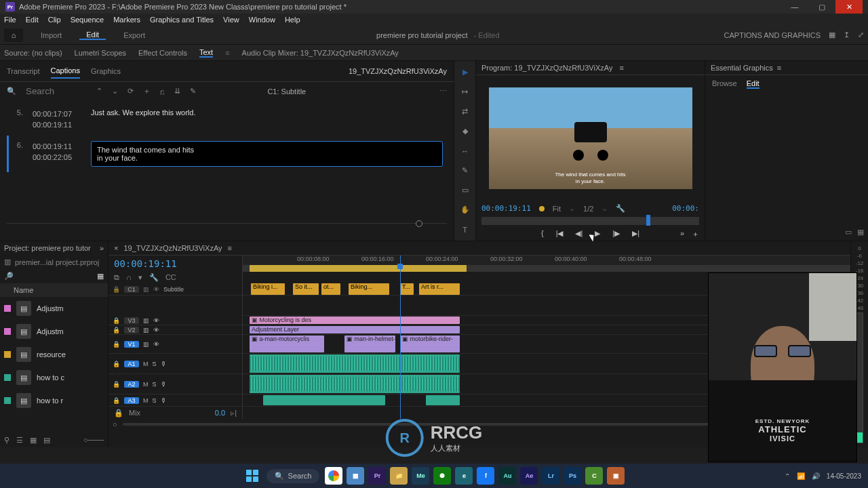 The image size is (868, 488). What do you see at coordinates (163, 92) in the screenshot?
I see `split-caption-icon: ⎌` at bounding box center [163, 92].